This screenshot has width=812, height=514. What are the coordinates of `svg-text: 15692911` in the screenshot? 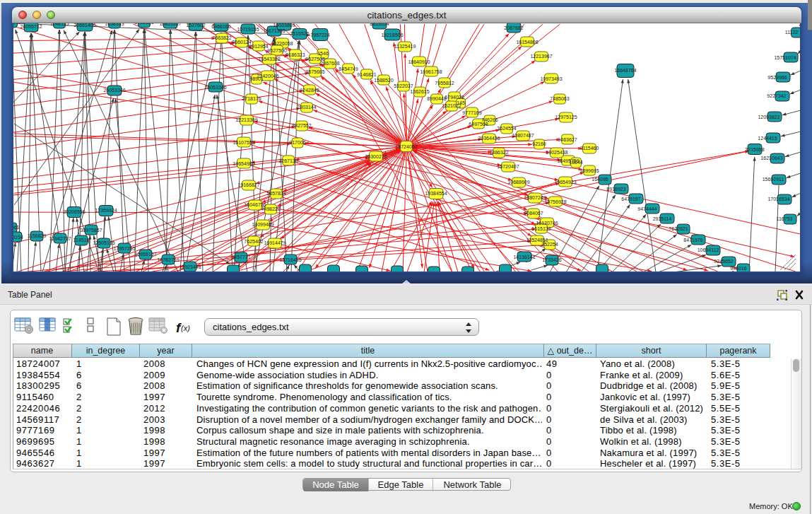 It's located at (773, 180).